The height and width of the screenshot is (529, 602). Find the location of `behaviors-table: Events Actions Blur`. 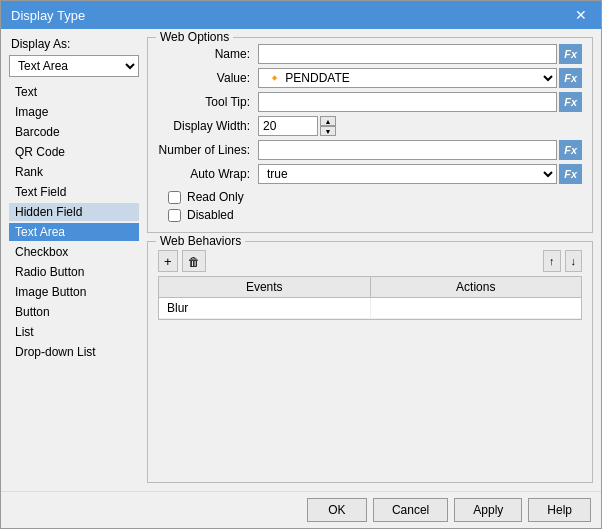

behaviors-table: Events Actions Blur is located at coordinates (370, 298).